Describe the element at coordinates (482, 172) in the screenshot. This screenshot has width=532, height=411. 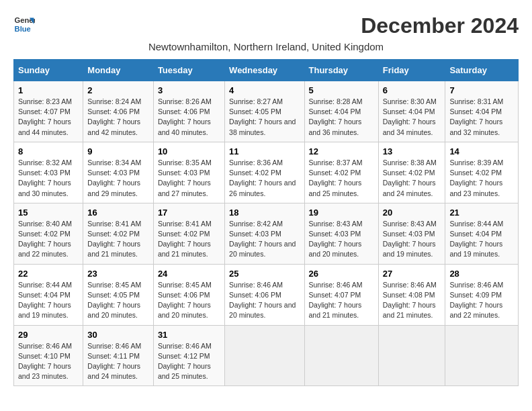
I see `calendar-cell: 14Sunrise: 8:39 AMSunset: 4:02 PMDayligh…` at that location.